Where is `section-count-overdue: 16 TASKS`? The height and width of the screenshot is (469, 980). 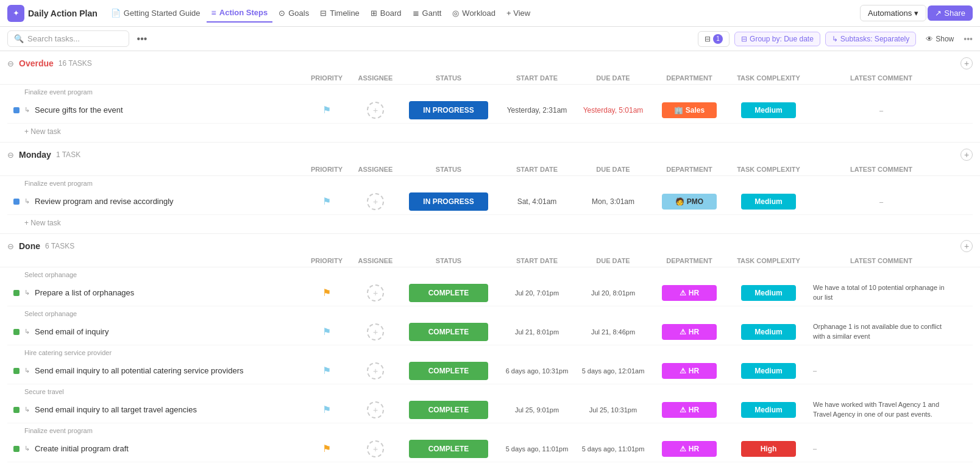
section-count-overdue: 16 TASKS is located at coordinates (76, 63).